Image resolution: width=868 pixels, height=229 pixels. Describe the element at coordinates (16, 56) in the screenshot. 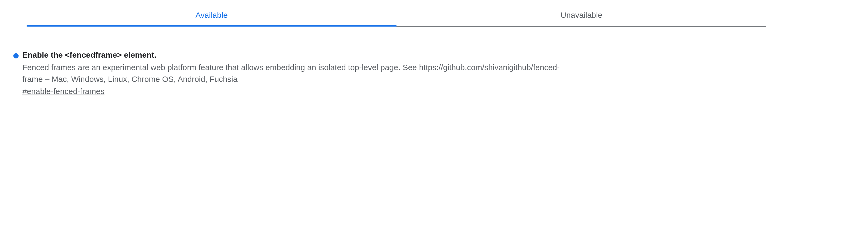

I see `modified-indicator-icon` at that location.